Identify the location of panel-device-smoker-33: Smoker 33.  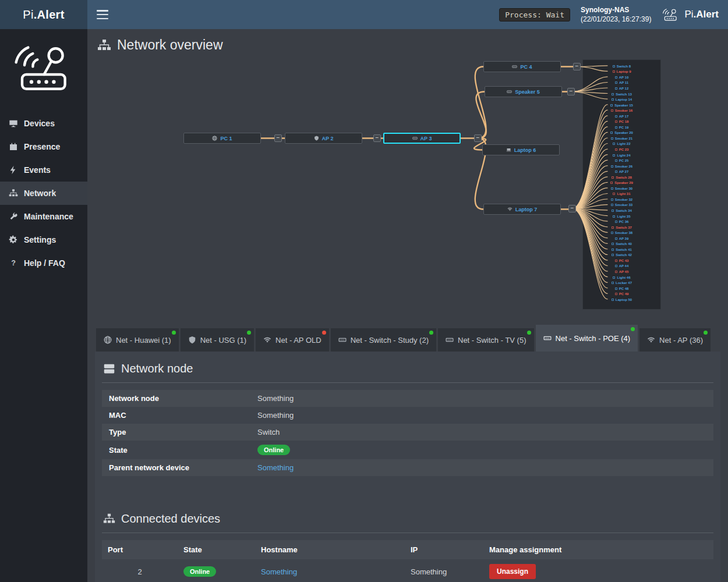
(622, 205).